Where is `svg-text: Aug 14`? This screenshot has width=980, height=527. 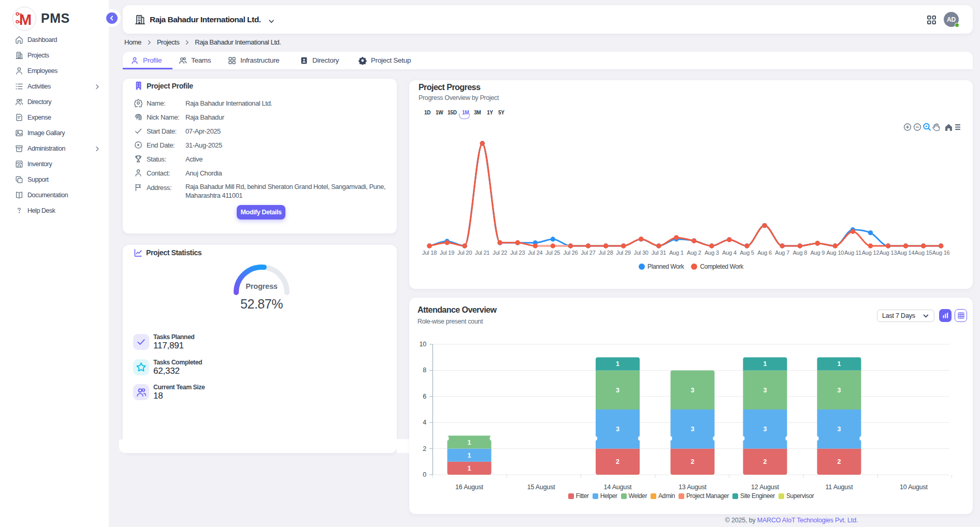
svg-text: Aug 14 is located at coordinates (906, 253).